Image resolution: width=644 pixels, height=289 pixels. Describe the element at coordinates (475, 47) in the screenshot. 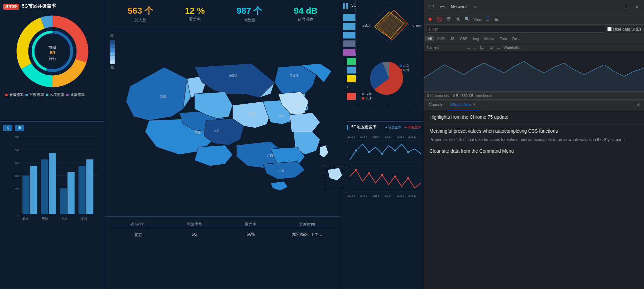

I see `col-dots2: ...` at that location.